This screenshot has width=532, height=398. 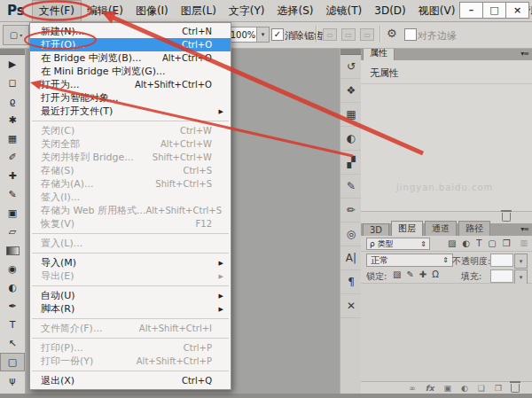 I want to click on layer-filter-icon: ❐, so click(x=507, y=243).